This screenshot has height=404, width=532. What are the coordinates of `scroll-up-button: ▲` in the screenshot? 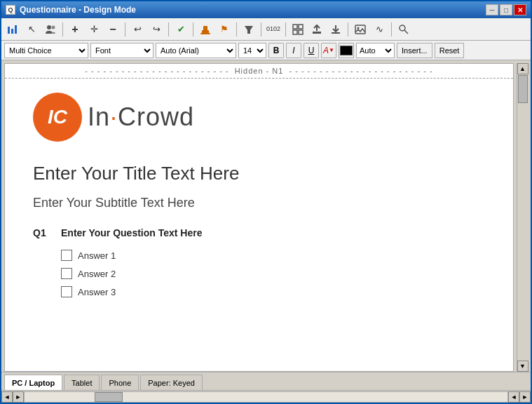 It's located at (523, 69).